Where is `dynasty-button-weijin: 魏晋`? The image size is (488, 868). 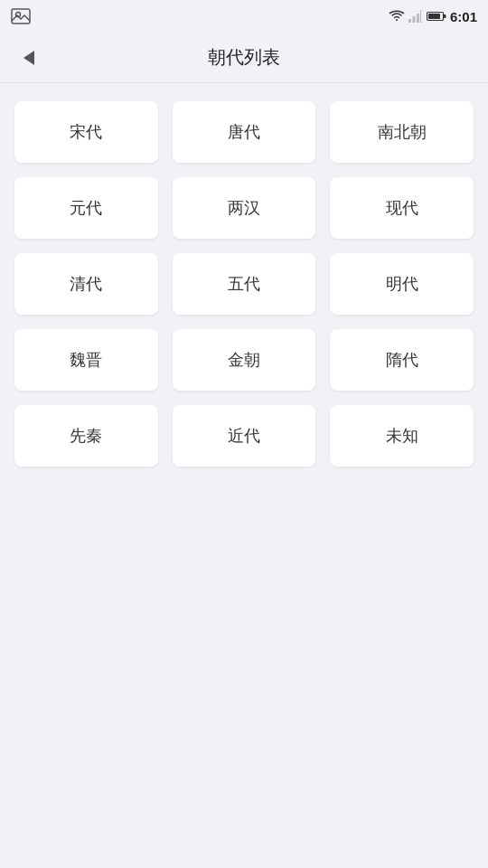 dynasty-button-weijin: 魏晋 is located at coordinates (87, 360).